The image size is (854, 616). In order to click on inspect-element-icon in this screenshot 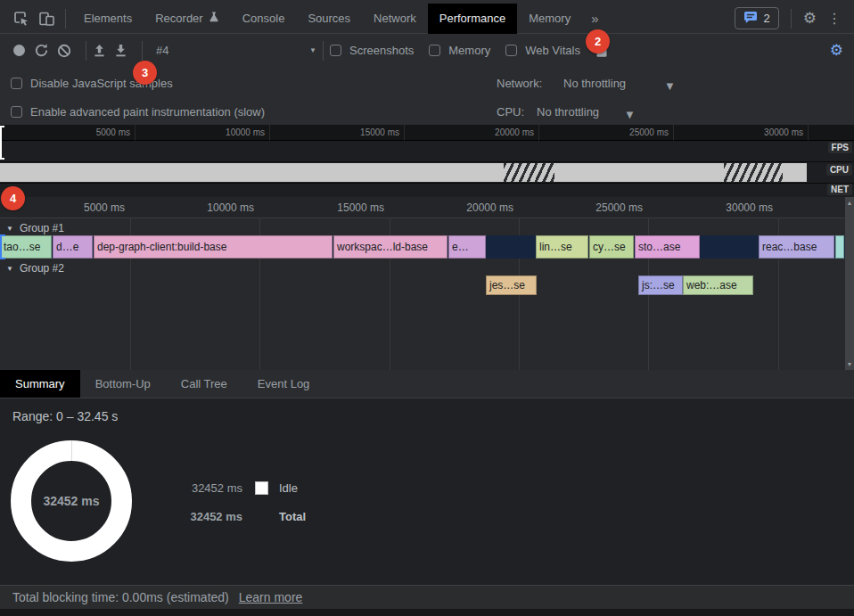, I will do `click(21, 19)`.